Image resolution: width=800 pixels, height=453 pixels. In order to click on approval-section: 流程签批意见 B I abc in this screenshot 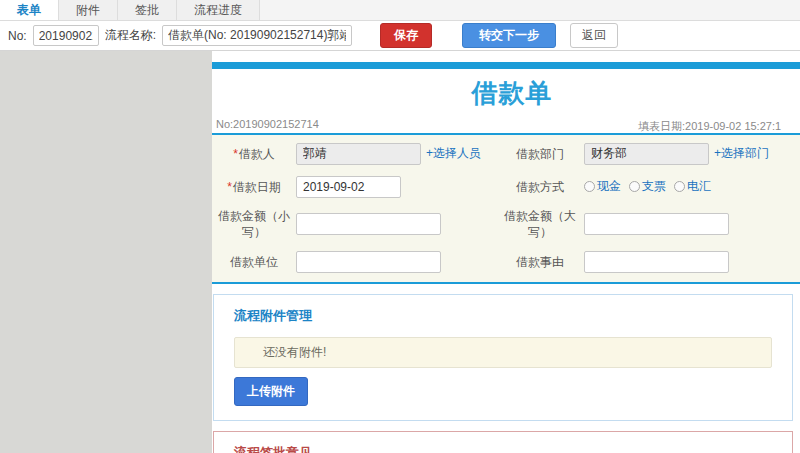, I will do `click(503, 442)`.